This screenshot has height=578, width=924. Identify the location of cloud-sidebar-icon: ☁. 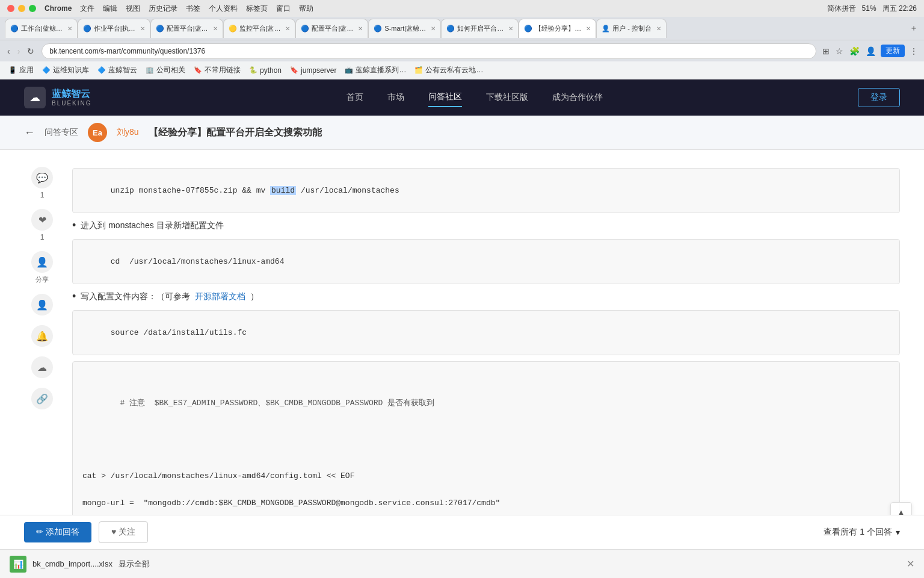
(42, 367).